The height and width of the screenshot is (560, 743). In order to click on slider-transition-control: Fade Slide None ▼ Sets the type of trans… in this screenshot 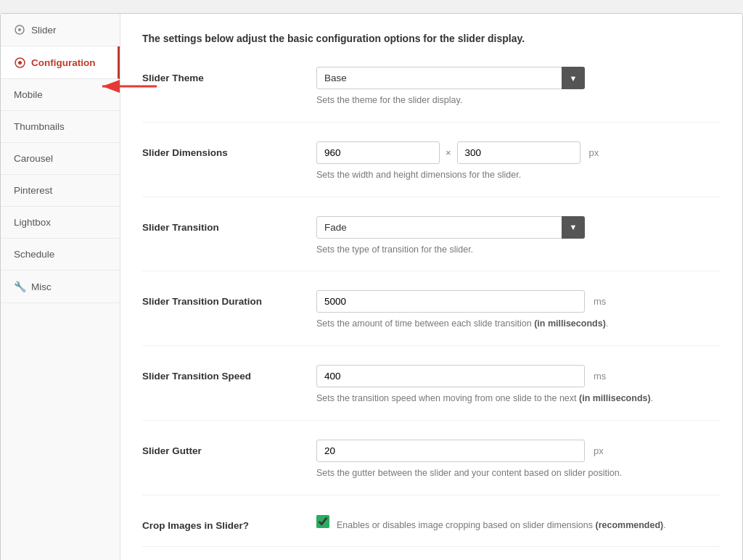, I will do `click(518, 236)`.